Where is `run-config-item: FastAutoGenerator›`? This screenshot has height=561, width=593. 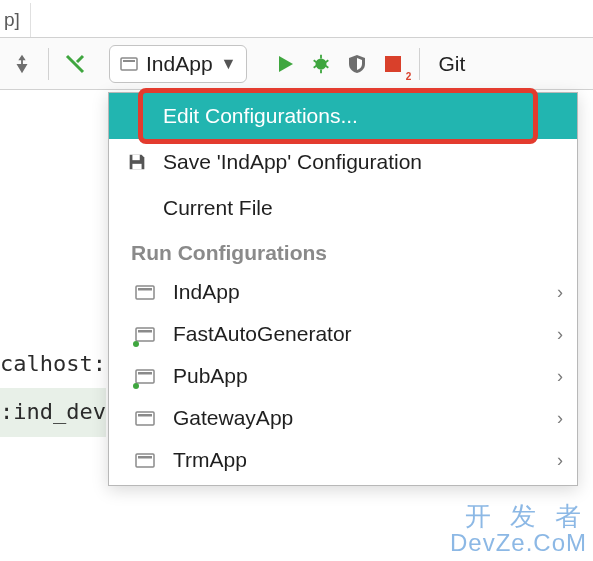
run-config-item: FastAutoGenerator› is located at coordinates (343, 334).